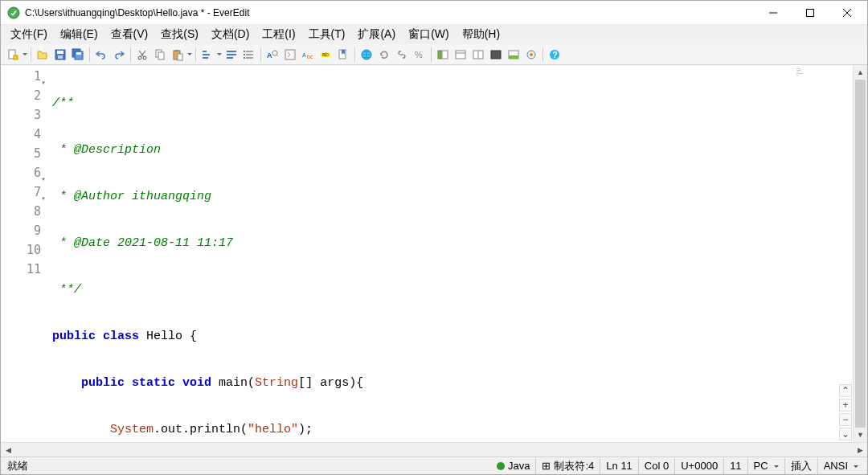 The height and width of the screenshot is (475, 868). I want to click on scroll-down-arrow-icon: ▼, so click(860, 435).